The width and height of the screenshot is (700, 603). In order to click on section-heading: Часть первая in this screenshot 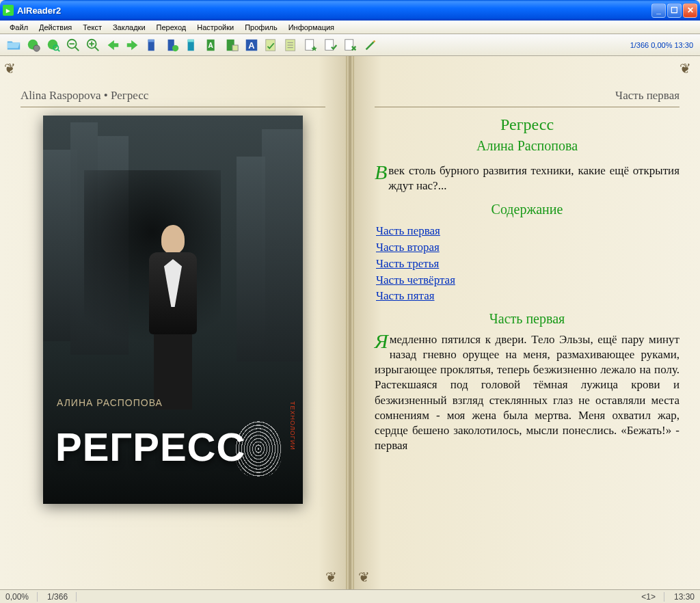, I will do `click(527, 319)`.